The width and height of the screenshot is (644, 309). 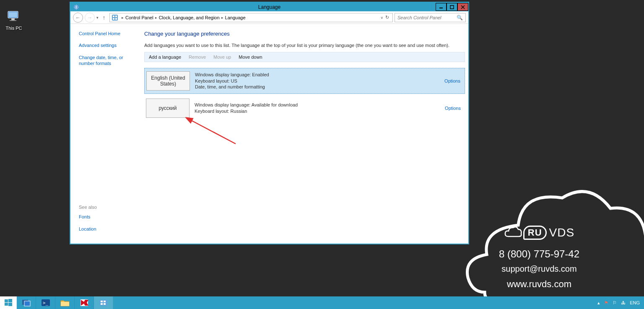 What do you see at coordinates (90, 18) in the screenshot?
I see `forward-button: →` at bounding box center [90, 18].